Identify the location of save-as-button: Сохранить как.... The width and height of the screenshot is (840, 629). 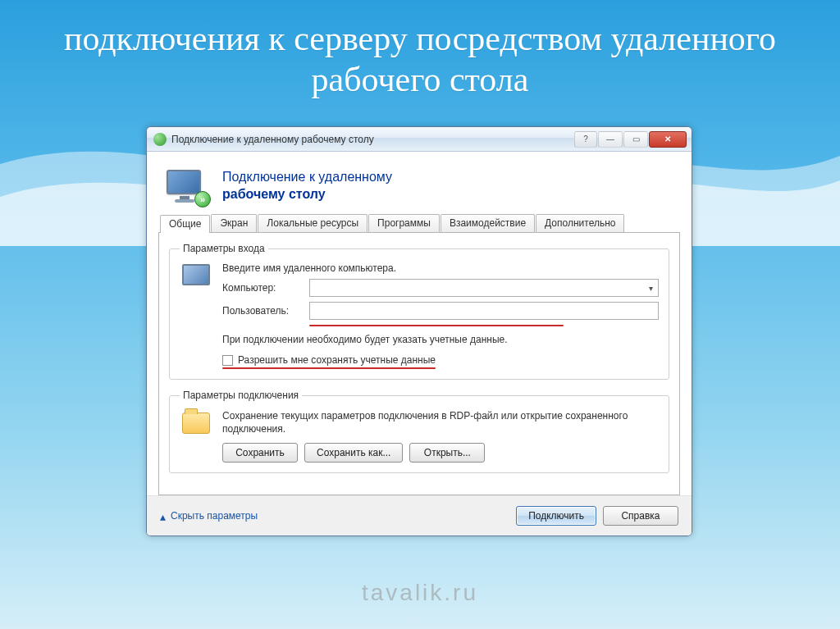
(354, 453).